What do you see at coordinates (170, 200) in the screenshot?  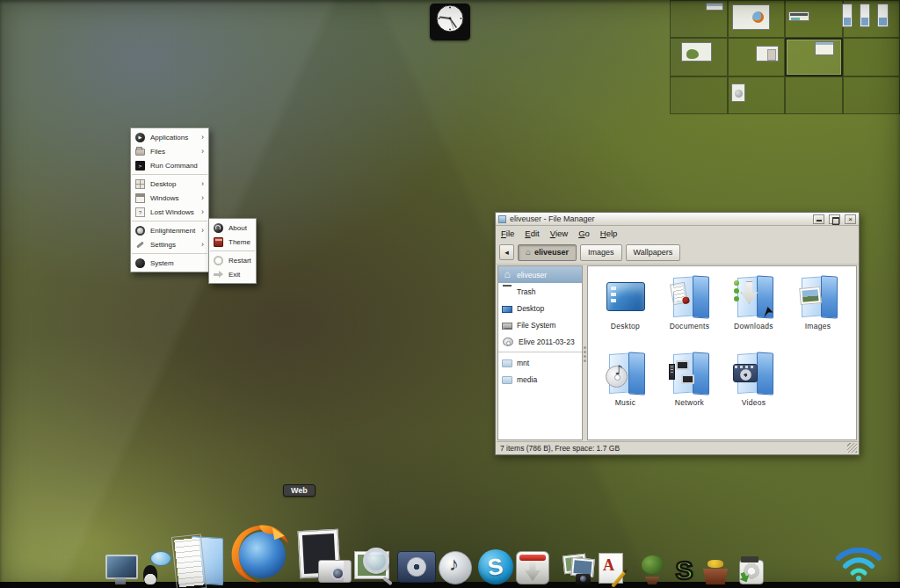 I see `main-menu: ▶ Applications › Files › > Run Command D…` at bounding box center [170, 200].